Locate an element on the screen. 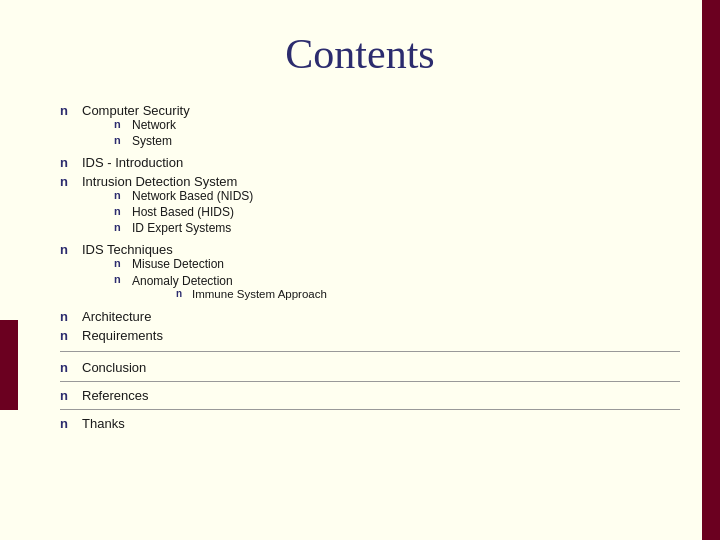  sub-item-label: Misuse Detection is located at coordinates (178, 264).